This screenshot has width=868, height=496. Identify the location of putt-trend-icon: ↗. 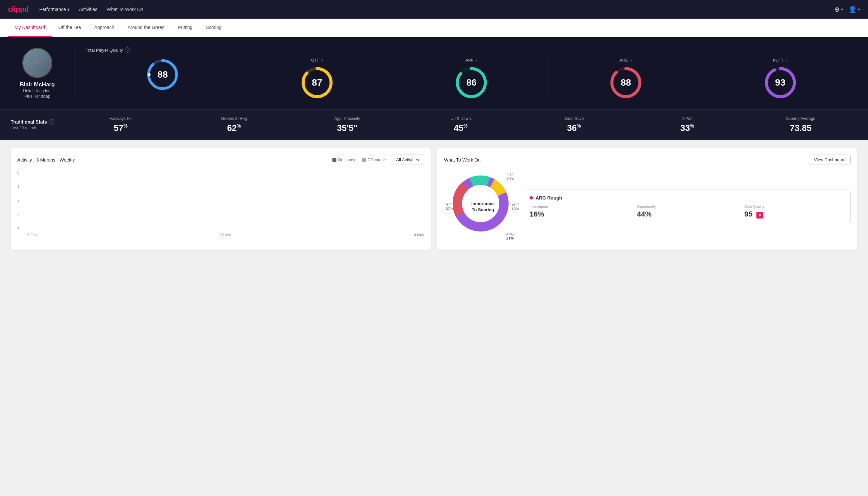
(786, 61).